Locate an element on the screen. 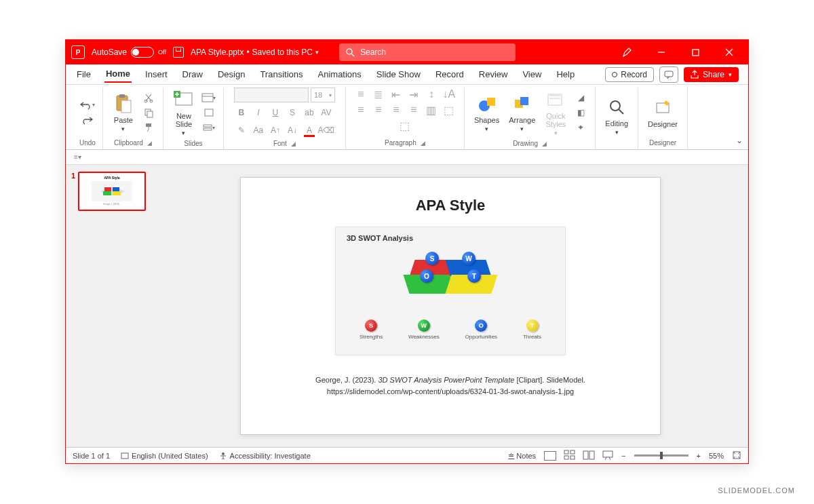 The image size is (814, 504). tab-design: Design is located at coordinates (231, 75).